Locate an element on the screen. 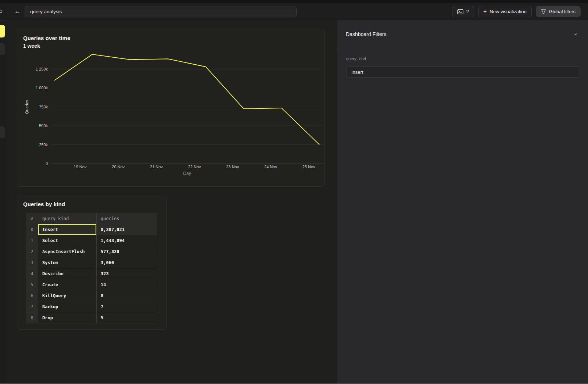  back-button: ← is located at coordinates (18, 11).